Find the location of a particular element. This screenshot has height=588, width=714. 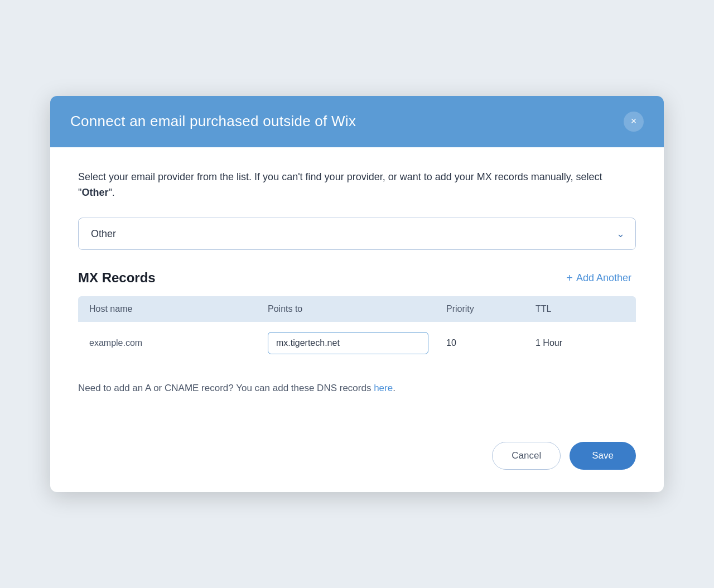

col-header-hostname: Host name is located at coordinates (178, 309).